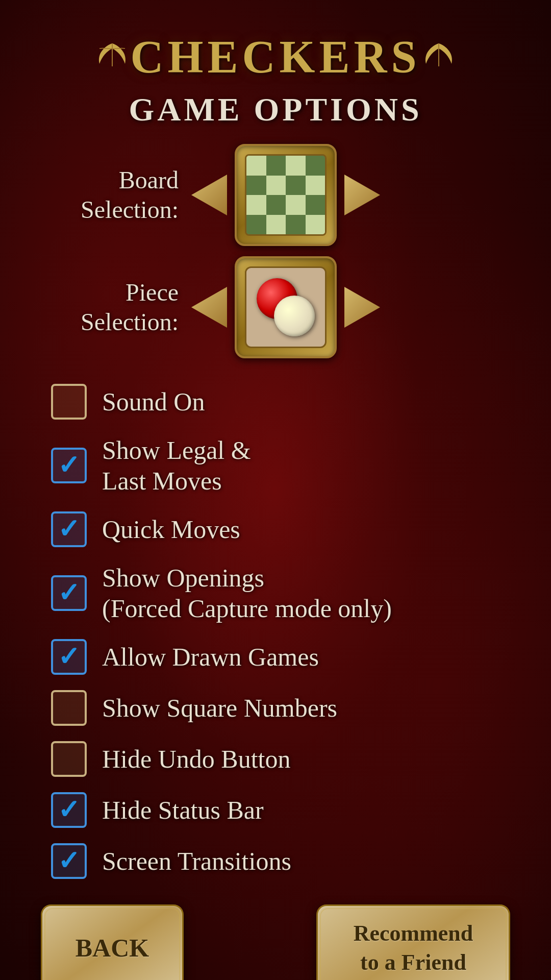 The height and width of the screenshot is (980, 551). What do you see at coordinates (153, 402) in the screenshot?
I see `option-label-sound-on: Sound On` at bounding box center [153, 402].